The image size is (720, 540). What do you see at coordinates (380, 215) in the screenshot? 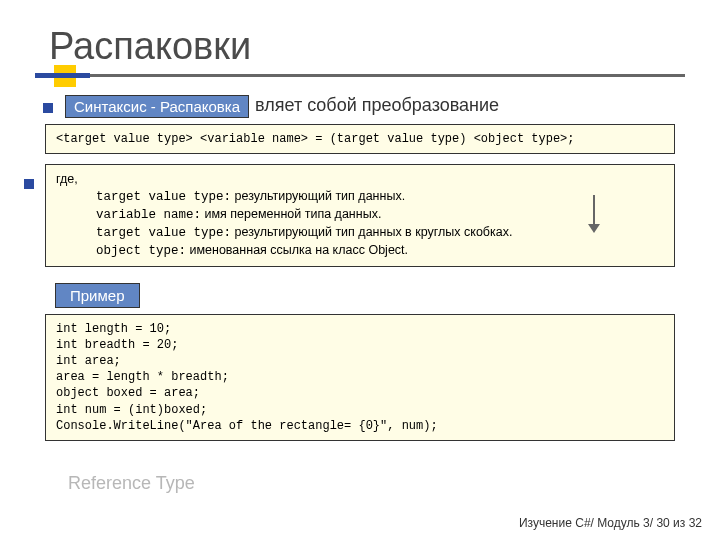
I see `desc-line: variable name: имя переменной типа данны…` at bounding box center [380, 215].